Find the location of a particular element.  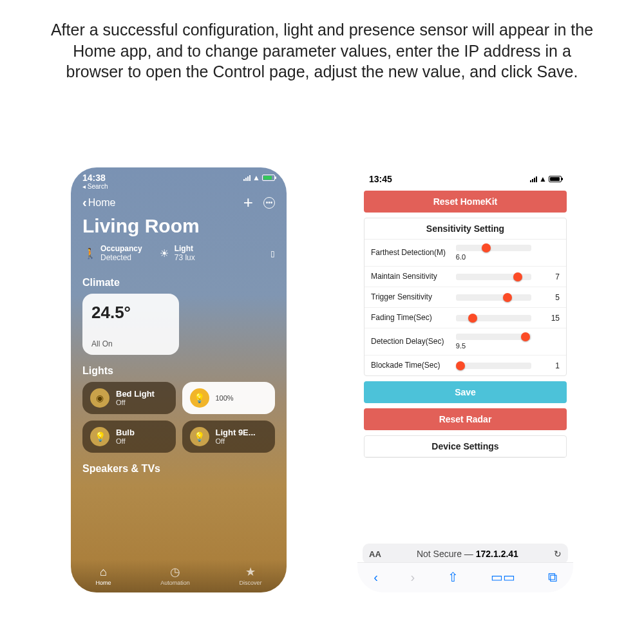

row-value: 1 is located at coordinates (549, 366).